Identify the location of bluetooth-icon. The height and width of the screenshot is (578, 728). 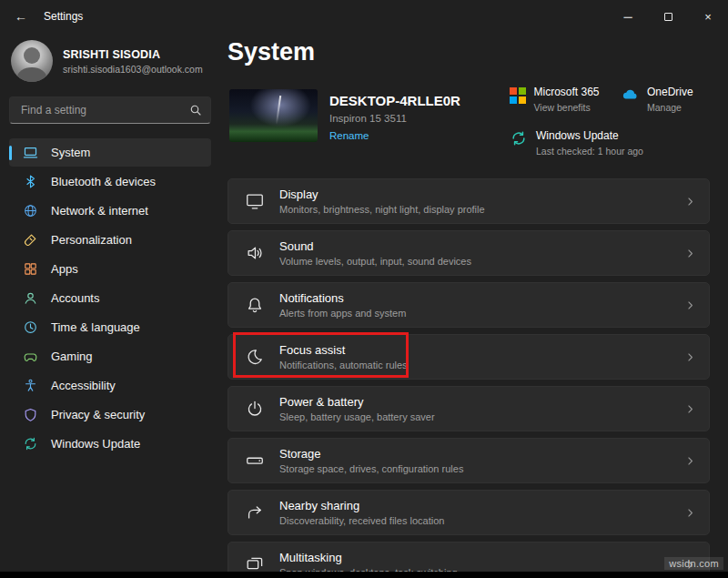
(30, 182).